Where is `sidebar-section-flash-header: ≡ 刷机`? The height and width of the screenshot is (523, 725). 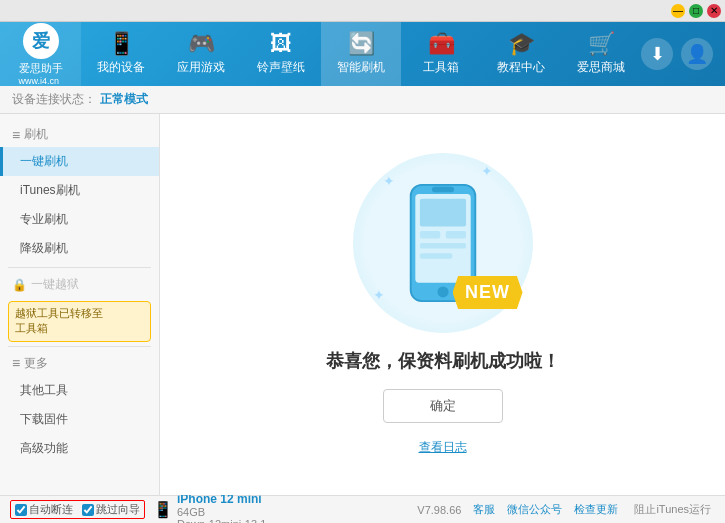 sidebar-section-flash-header: ≡ 刷机 is located at coordinates (80, 134).